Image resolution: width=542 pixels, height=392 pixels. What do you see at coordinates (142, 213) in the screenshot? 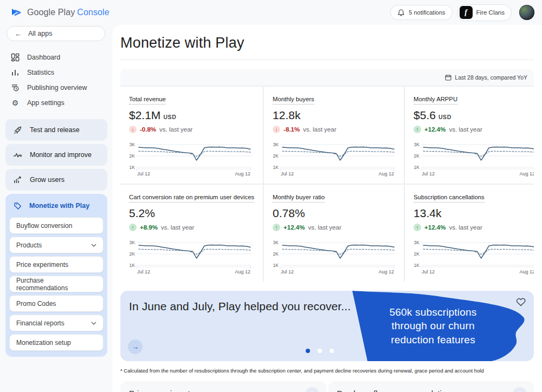
I see `metric-value: 5.2%` at bounding box center [142, 213].